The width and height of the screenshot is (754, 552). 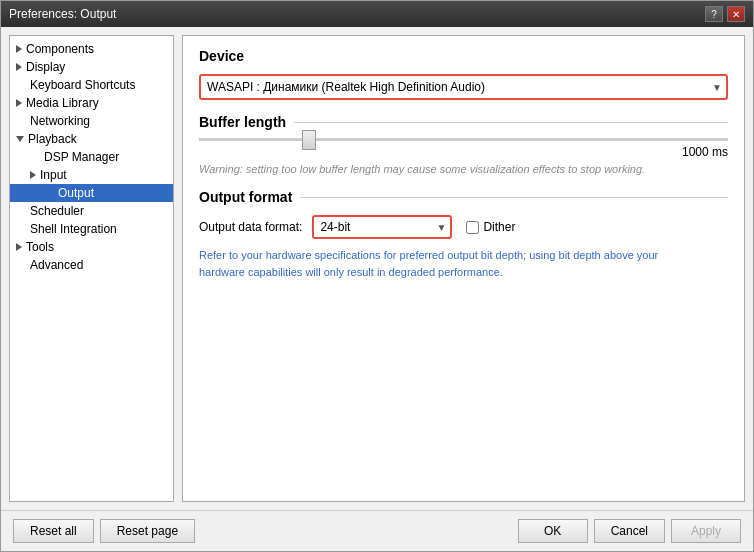 I want to click on sidebar-item-advanced: Advanced, so click(x=92, y=265).